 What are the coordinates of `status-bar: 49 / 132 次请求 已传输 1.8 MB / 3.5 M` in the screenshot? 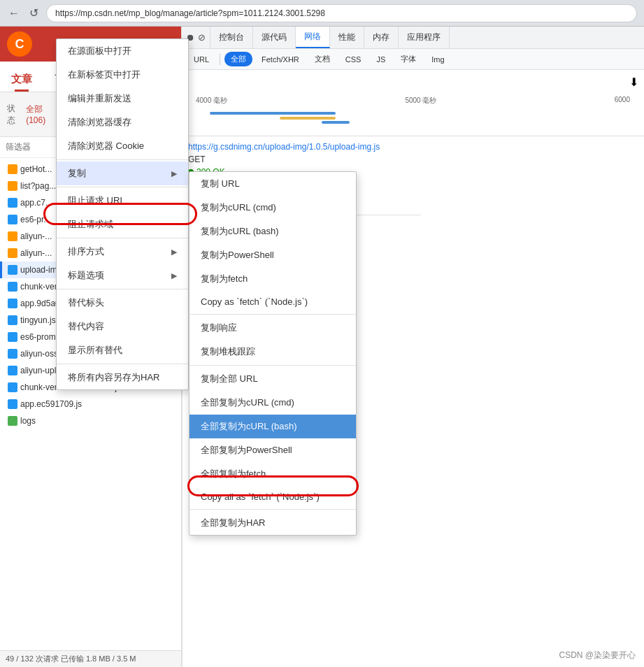 It's located at (91, 659).